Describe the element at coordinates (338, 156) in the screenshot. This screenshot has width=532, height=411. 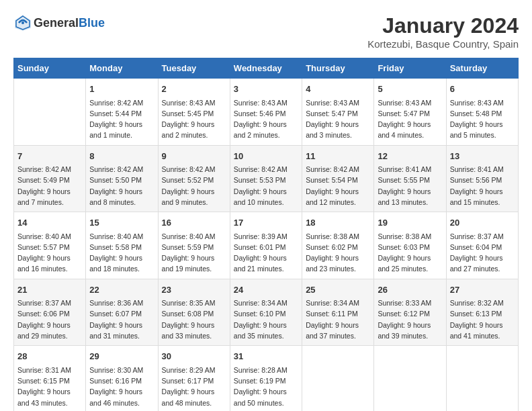
I see `day-number: 11` at that location.